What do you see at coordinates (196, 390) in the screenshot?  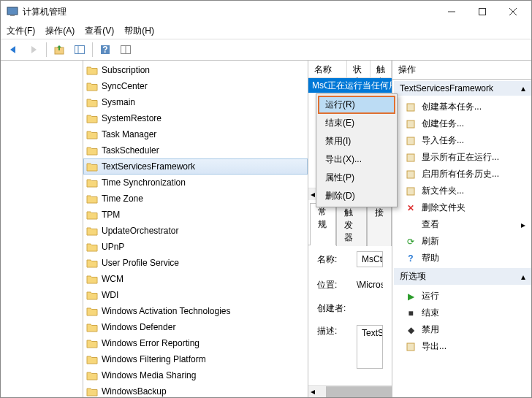 I see `folder-item: WindowsBackup` at bounding box center [196, 390].